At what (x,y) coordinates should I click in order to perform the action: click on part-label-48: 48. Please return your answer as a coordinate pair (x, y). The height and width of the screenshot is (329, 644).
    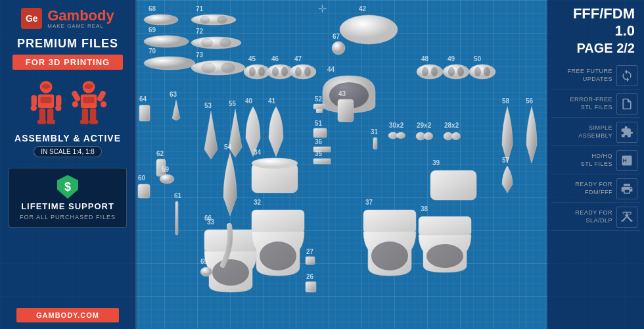
    Looking at the image, I should click on (425, 59).